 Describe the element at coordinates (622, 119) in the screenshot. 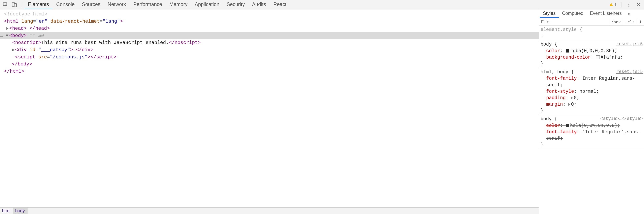

I see `rule-source-link: <style>…</style>` at that location.